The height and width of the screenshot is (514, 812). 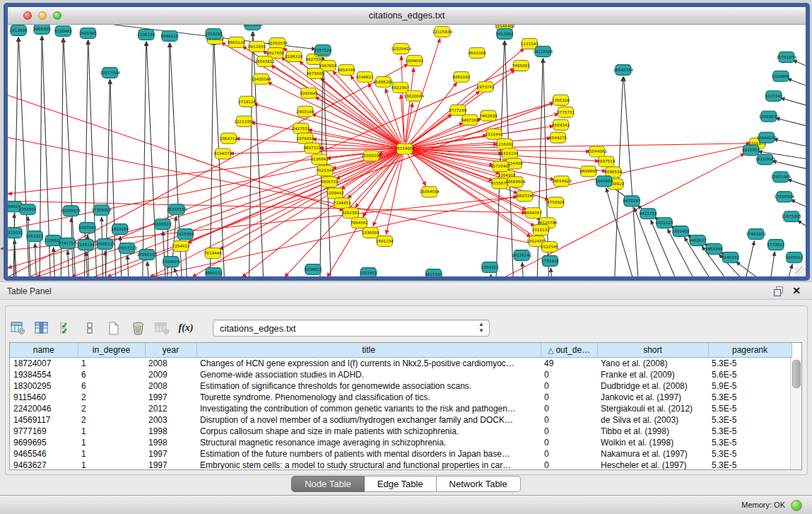 I want to click on network-node: 9868113, so click(x=213, y=273).